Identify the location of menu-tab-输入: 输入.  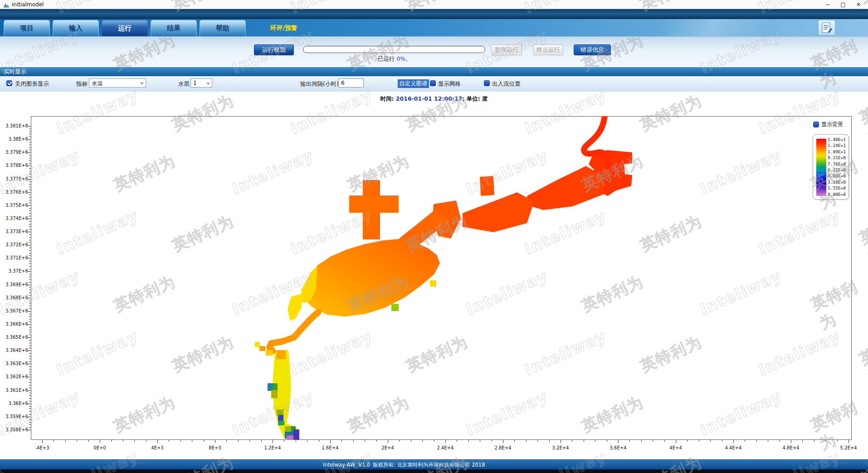
(76, 28).